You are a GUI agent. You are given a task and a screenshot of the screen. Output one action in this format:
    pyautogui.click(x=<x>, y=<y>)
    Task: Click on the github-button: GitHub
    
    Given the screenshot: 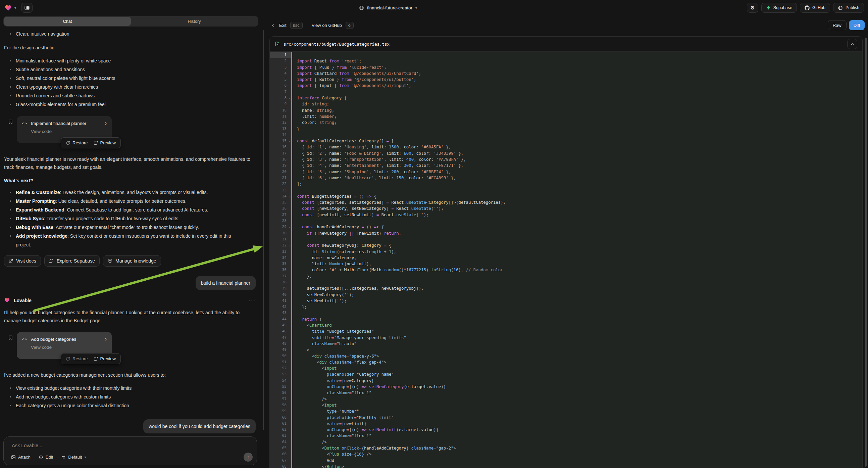 What is the action you would take?
    pyautogui.click(x=815, y=8)
    